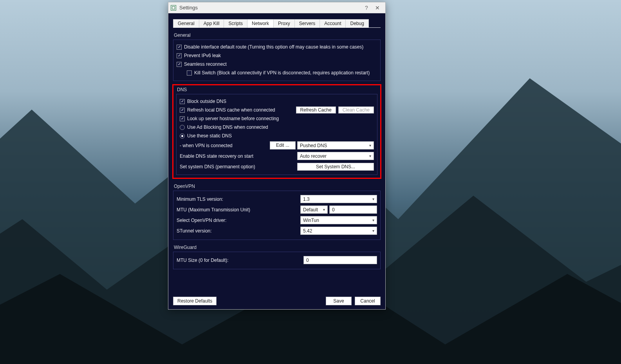 The image size is (621, 364). What do you see at coordinates (277, 60) in the screenshot?
I see `group-general: Disable interface default route (Turning…` at bounding box center [277, 60].